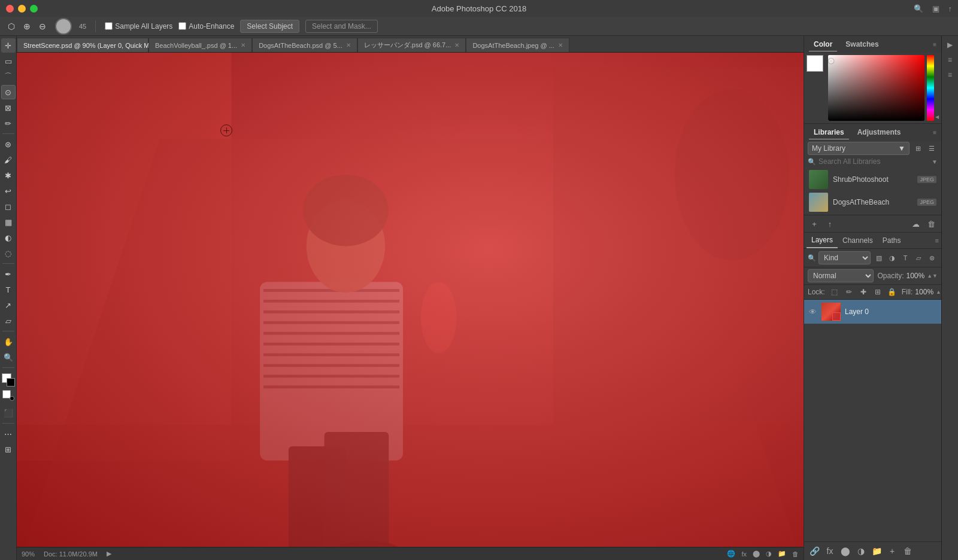 This screenshot has width=958, height=560. What do you see at coordinates (341, 26) in the screenshot?
I see `select-mask-button: Select and Mask...` at bounding box center [341, 26].